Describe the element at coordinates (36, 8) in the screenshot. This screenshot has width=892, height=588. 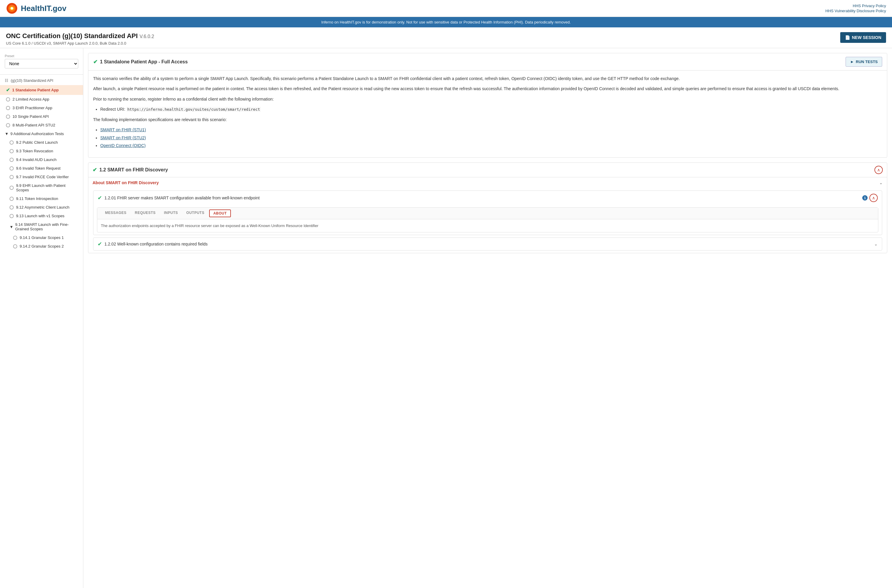
I see `logo-area: HealthIT.gov` at that location.